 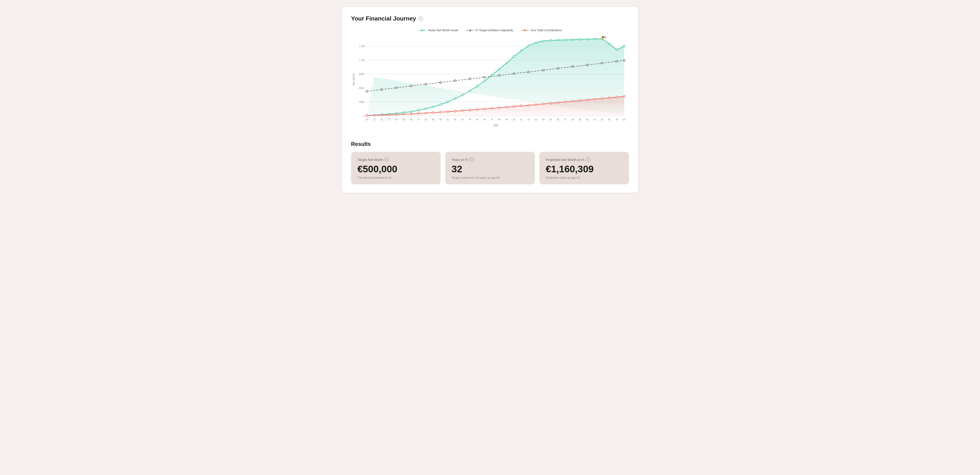 I want to click on projected-info-icon: ⓘ, so click(x=588, y=159).